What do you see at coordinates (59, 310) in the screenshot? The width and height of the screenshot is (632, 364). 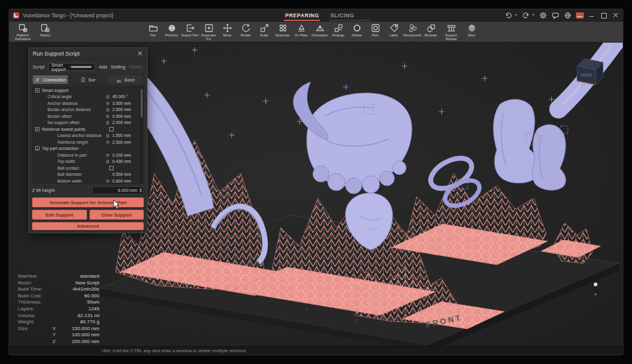 I see `stat-row: Layers:1245` at bounding box center [59, 310].